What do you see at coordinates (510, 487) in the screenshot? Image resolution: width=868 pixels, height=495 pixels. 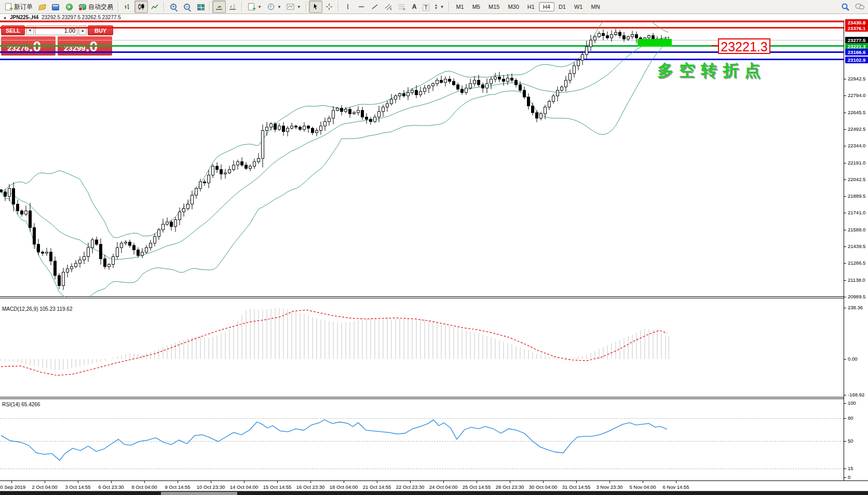 I see `date-label: 28 Oct 23:30` at bounding box center [510, 487].